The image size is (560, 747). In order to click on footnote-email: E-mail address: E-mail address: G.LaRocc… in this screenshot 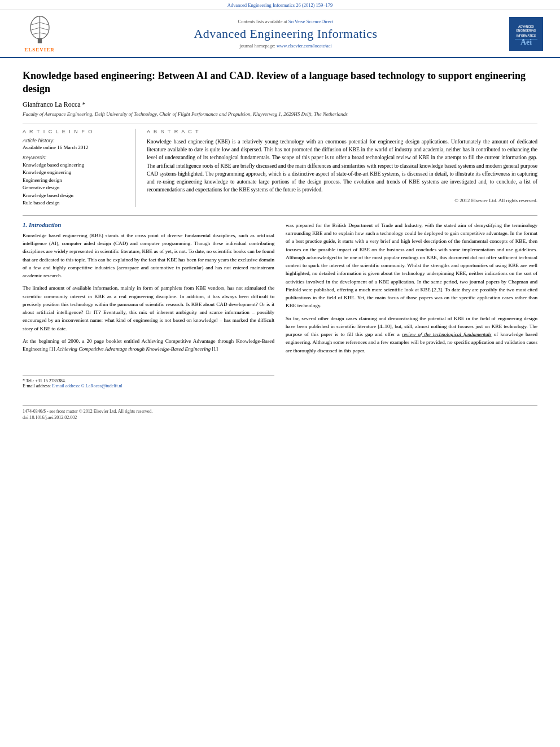, I will do `click(148, 386)`.